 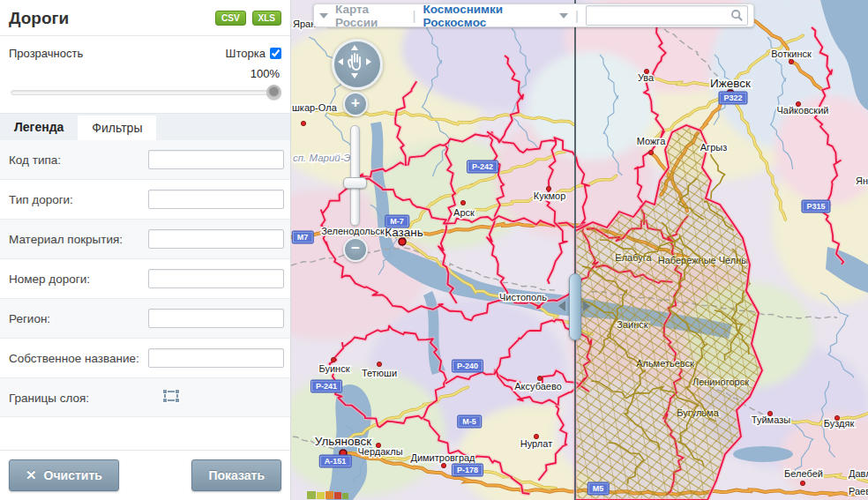 I want to click on map-label: Чердаклы, so click(x=379, y=451).